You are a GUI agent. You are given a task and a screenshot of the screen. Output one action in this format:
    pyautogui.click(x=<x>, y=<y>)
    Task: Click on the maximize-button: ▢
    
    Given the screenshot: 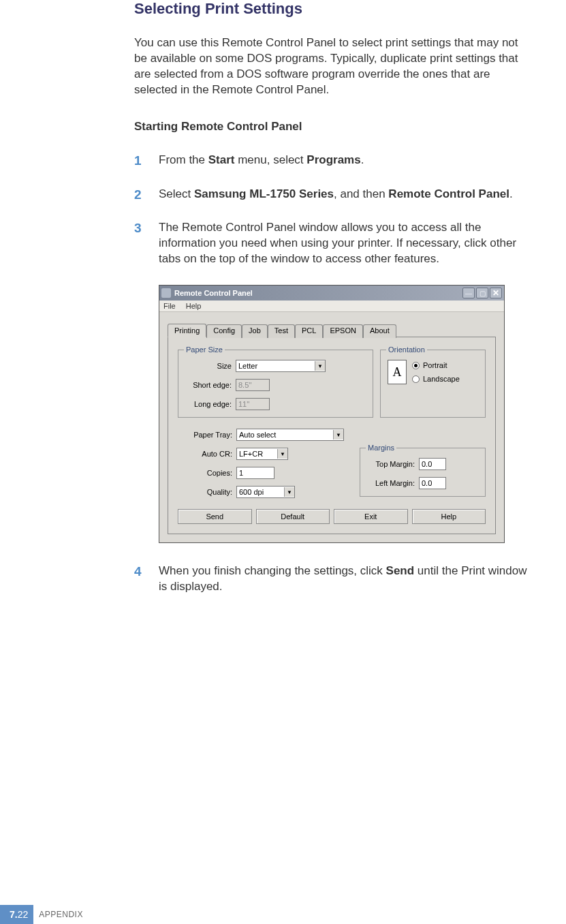 What is the action you would take?
    pyautogui.click(x=482, y=293)
    